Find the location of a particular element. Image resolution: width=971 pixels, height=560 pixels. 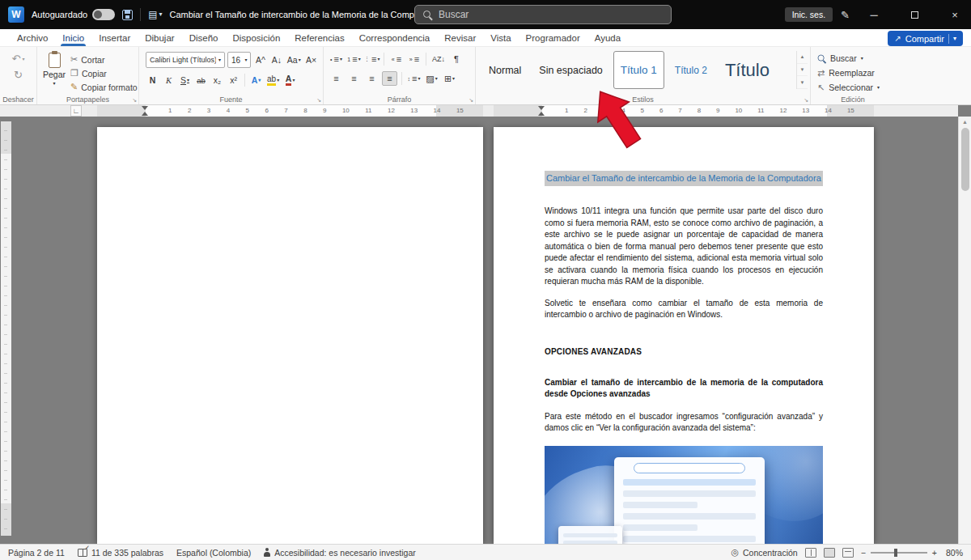

ribbon-tab: Ayuda is located at coordinates (608, 37).